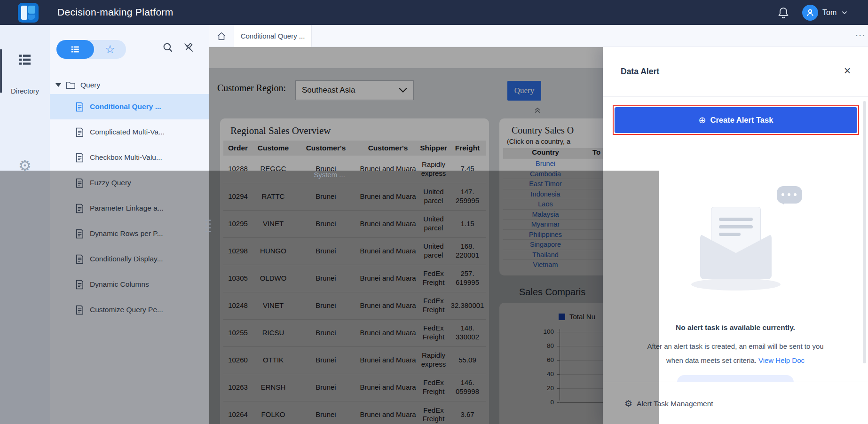 Image resolution: width=868 pixels, height=424 pixels. Describe the element at coordinates (539, 36) in the screenshot. I see `tab-bar: Conditional Query ... ⋯` at that location.